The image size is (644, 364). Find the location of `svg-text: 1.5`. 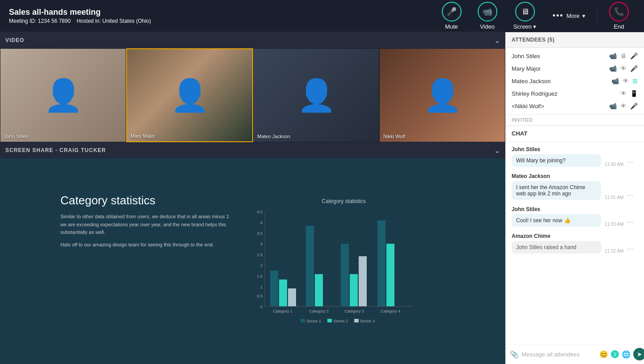

svg-text: 1.5 is located at coordinates (260, 276).